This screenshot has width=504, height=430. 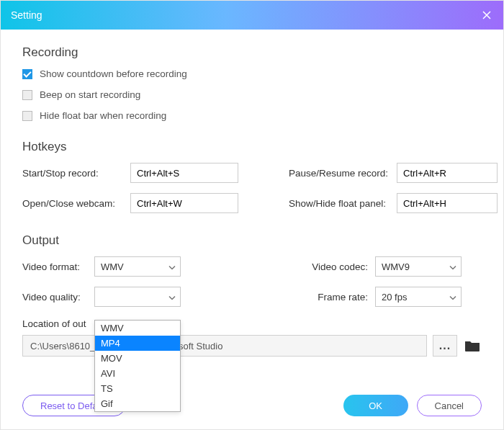 I want to click on frame-rate-select: 20 fps, so click(x=418, y=297).